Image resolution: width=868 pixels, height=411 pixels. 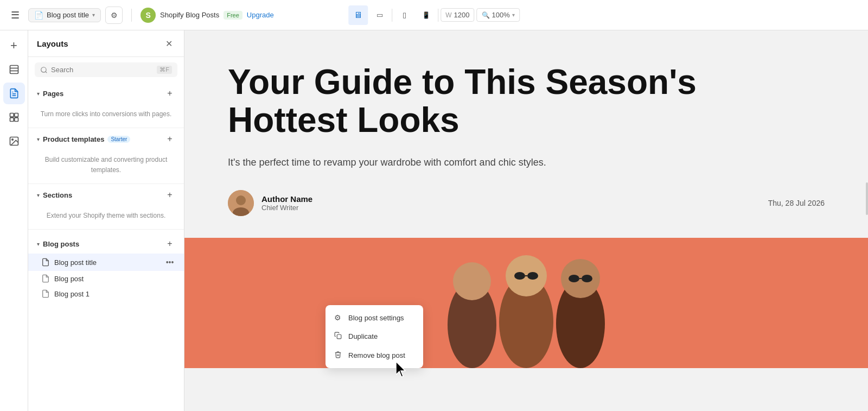 What do you see at coordinates (14, 220) in the screenshot?
I see `icon-sidebar: +` at bounding box center [14, 220].